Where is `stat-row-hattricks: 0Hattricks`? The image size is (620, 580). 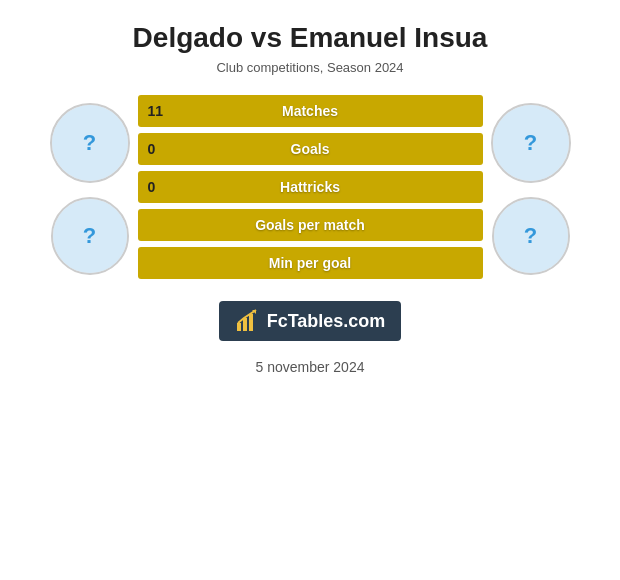
stat-row-hattricks: 0Hattricks is located at coordinates (310, 187).